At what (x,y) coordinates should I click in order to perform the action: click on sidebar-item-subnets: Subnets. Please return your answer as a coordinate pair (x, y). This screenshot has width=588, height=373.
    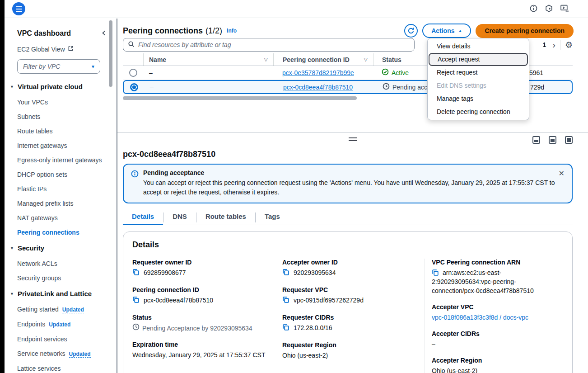
    Looking at the image, I should click on (61, 117).